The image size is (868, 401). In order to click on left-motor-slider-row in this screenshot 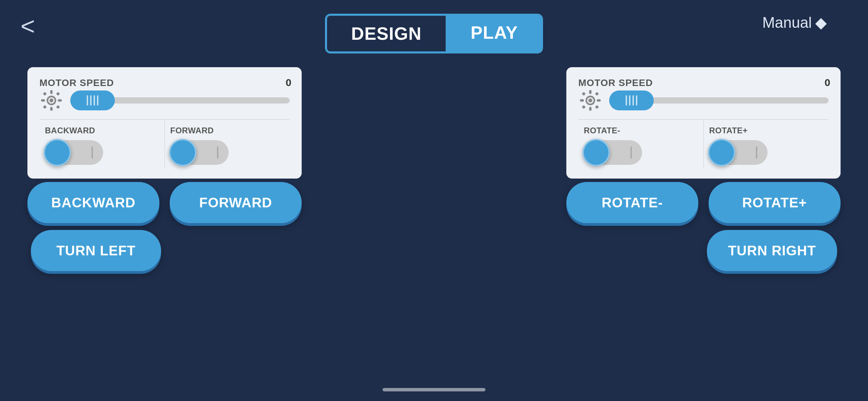, I will do `click(165, 100)`.